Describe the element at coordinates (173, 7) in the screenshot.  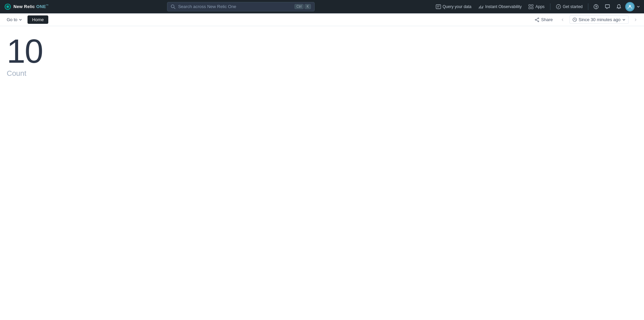
I see `search-icon` at that location.